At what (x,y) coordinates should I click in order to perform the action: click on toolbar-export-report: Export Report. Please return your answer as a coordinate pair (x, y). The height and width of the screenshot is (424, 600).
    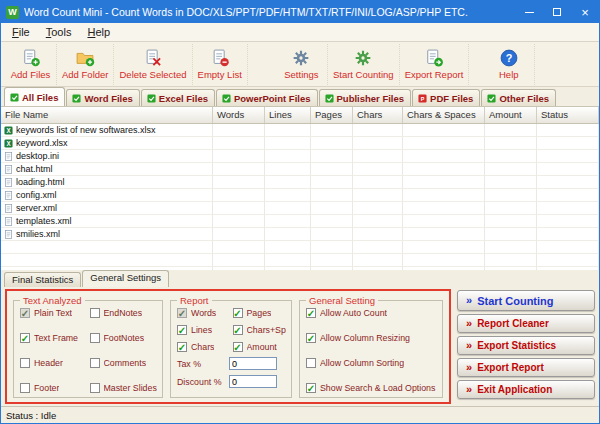
    Looking at the image, I should click on (435, 64).